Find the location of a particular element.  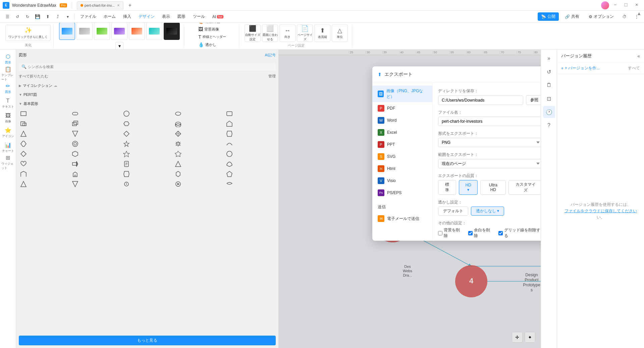

unit-btn: △ 単位 is located at coordinates (340, 33).